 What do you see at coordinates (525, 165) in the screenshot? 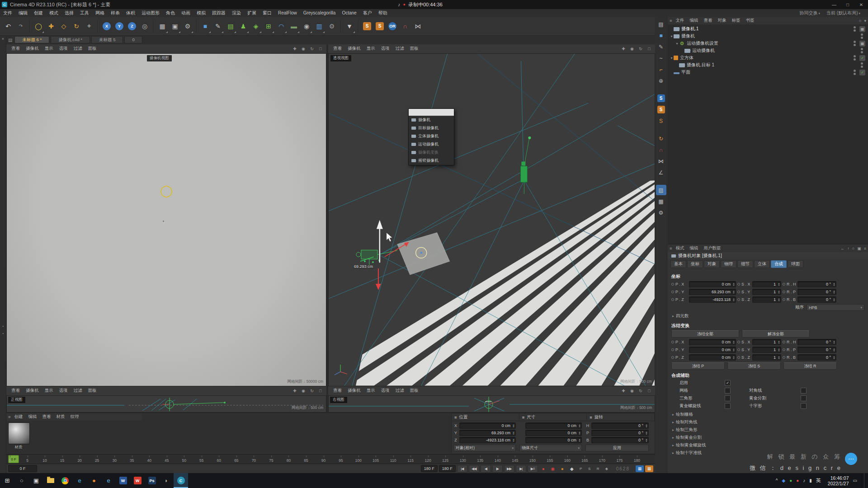
I see `motion-camera-object` at bounding box center [525, 165].